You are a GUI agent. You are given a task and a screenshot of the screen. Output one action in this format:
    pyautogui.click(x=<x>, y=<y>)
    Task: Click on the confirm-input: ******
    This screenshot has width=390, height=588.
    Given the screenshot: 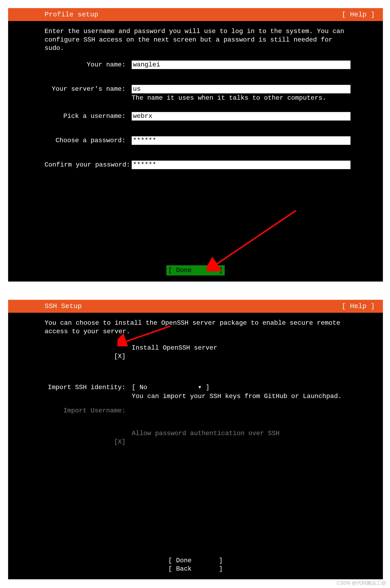 What is the action you would take?
    pyautogui.click(x=241, y=165)
    